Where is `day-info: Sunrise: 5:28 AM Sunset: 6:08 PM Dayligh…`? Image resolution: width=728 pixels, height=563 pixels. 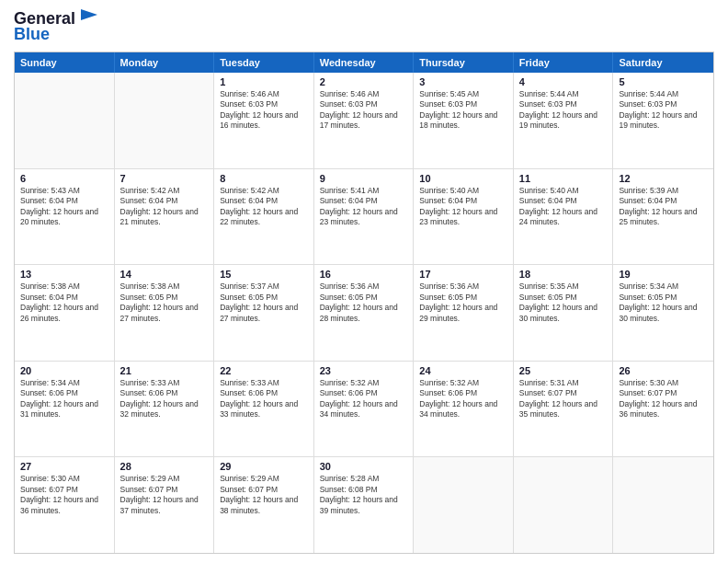
day-info: Sunrise: 5:28 AM Sunset: 6:08 PM Dayligh… is located at coordinates (364, 495).